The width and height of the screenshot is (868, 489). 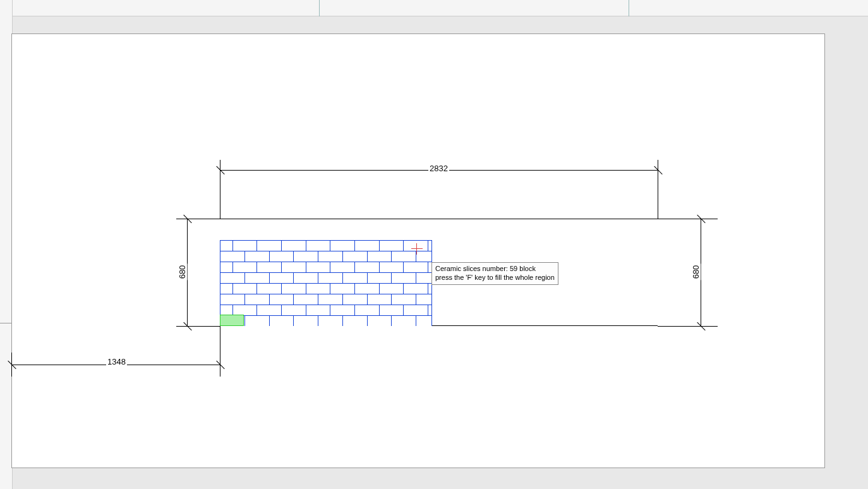 I want to click on tooltip-line2: press the 'F' key to fill the whole regi…, so click(x=495, y=278).